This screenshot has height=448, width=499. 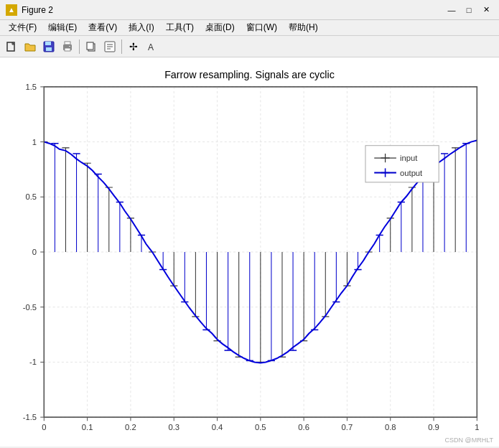 I want to click on svg-text: 0.8, so click(x=391, y=427).